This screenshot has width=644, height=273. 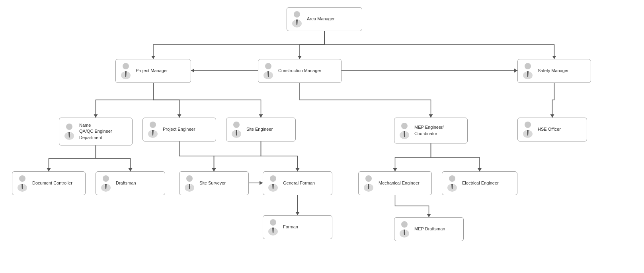 What do you see at coordinates (291, 227) in the screenshot?
I see `forman-label: Forman` at bounding box center [291, 227].